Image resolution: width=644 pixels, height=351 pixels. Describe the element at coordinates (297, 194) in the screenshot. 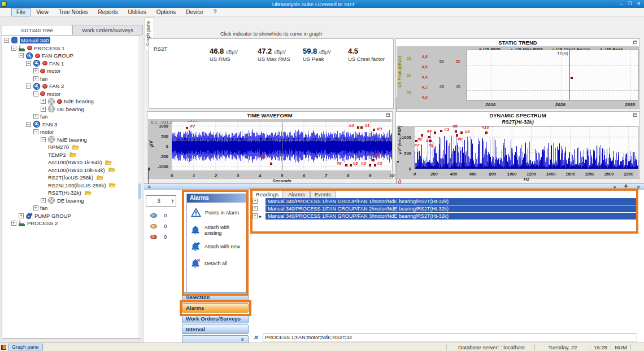

I see `readings-tab-alarms: Alarms` at that location.